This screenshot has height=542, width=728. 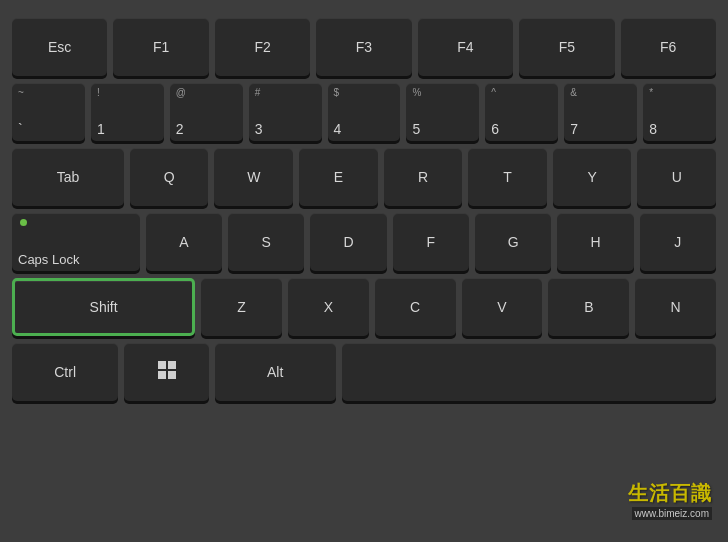 What do you see at coordinates (442, 112) in the screenshot?
I see `key-5: %5` at bounding box center [442, 112].